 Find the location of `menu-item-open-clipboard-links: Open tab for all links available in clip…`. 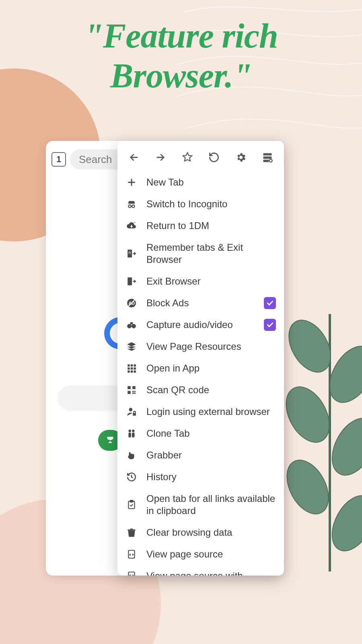

menu-item-open-clipboard-links: Open tab for all links available in clip… is located at coordinates (201, 505).